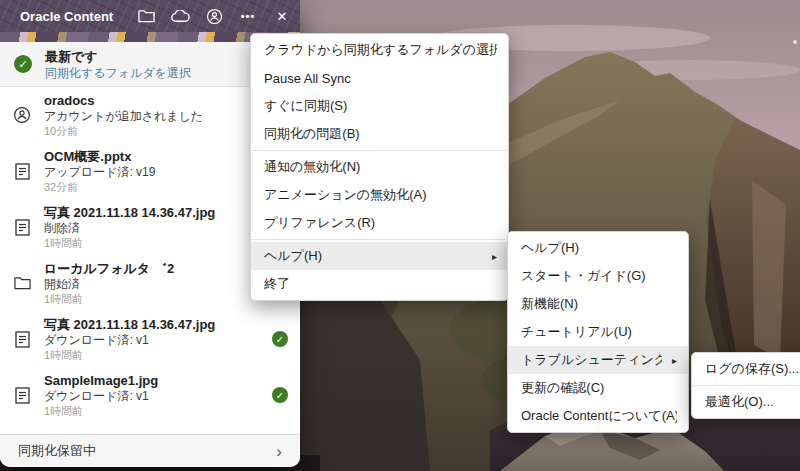 This screenshot has width=800, height=471. What do you see at coordinates (66, 16) in the screenshot?
I see `window-title: Oracle Content` at bounding box center [66, 16].